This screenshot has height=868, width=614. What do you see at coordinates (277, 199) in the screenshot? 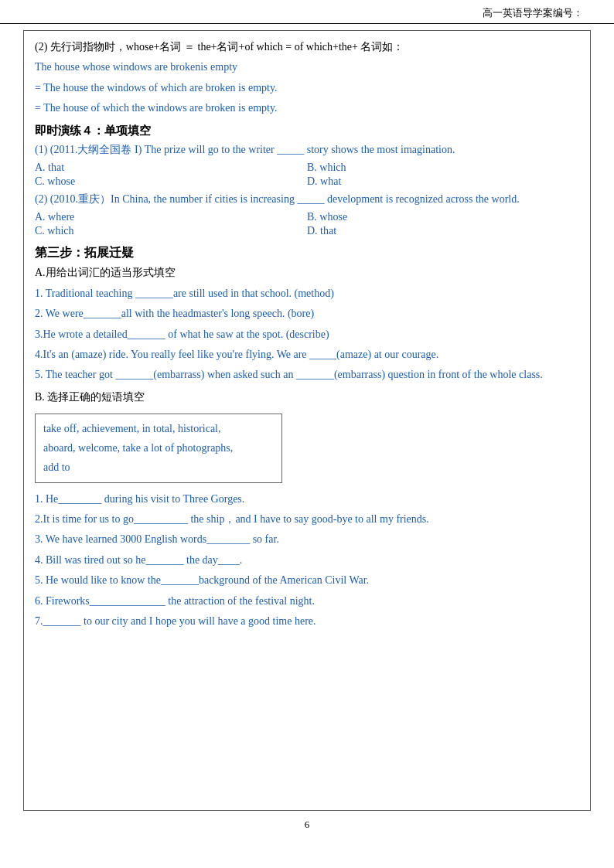
I see `q2-stem-text: (2) (2010.重庆）In China, the number if cit…` at bounding box center [277, 199].